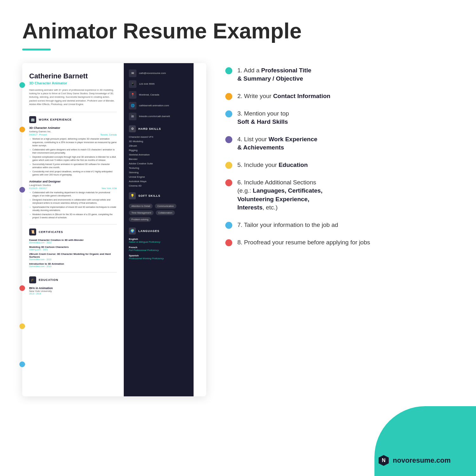  What do you see at coordinates (73, 152) in the screenshot?
I see `job-1: 3D Character Animator Iceberg Games Inc.…` at bounding box center [73, 152].